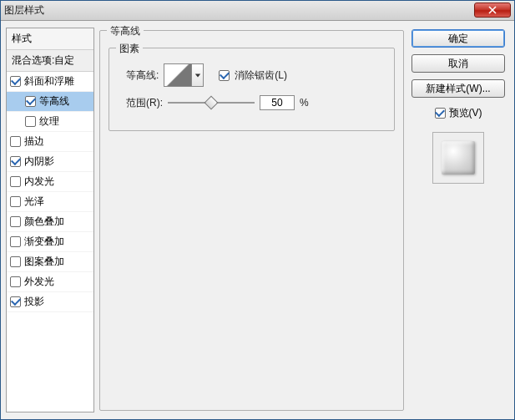  What do you see at coordinates (50, 102) in the screenshot?
I see `style-item: 等高线` at bounding box center [50, 102].